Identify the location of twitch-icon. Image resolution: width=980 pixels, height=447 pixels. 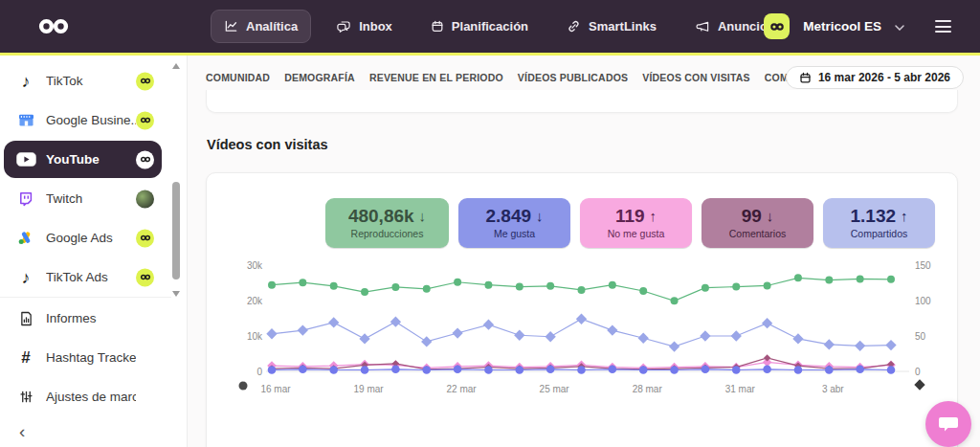
(26, 199).